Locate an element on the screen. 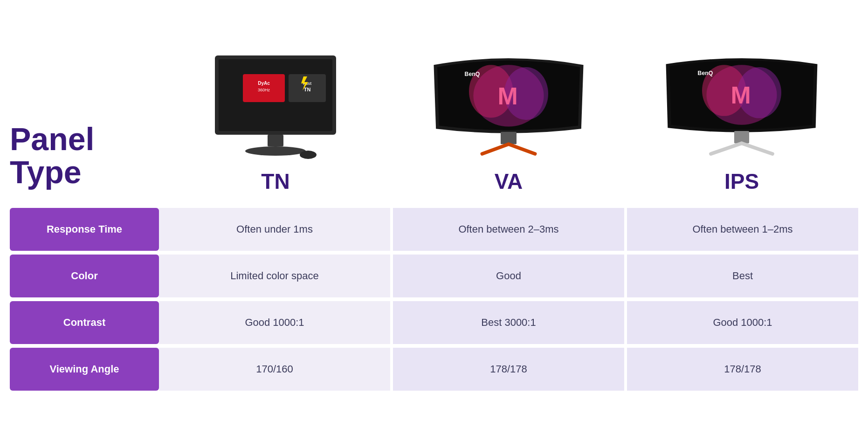 The image size is (868, 434). monitor-label-ips: IPS is located at coordinates (742, 181).